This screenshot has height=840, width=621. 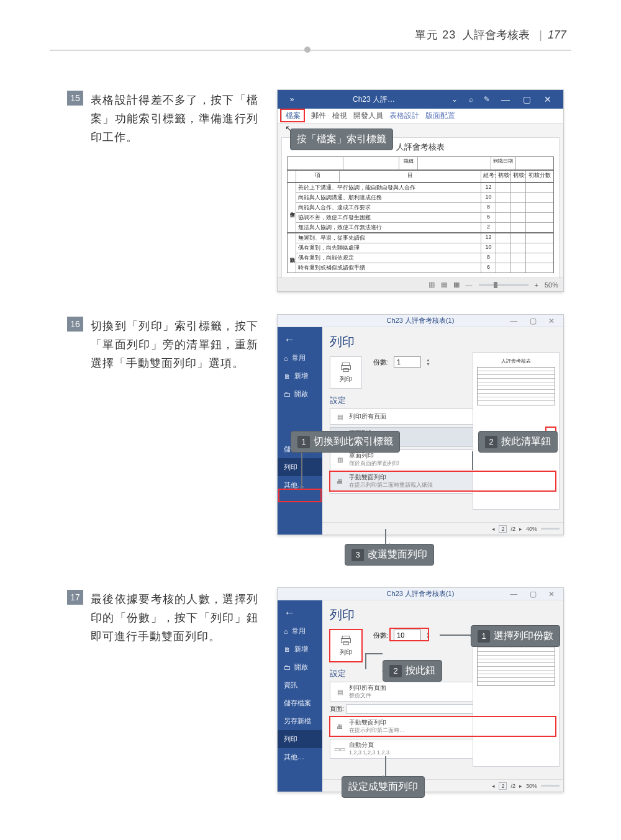 What do you see at coordinates (342, 139) in the screenshot?
I see `callout-text: 按「檔案」索引標籤` at bounding box center [342, 139].